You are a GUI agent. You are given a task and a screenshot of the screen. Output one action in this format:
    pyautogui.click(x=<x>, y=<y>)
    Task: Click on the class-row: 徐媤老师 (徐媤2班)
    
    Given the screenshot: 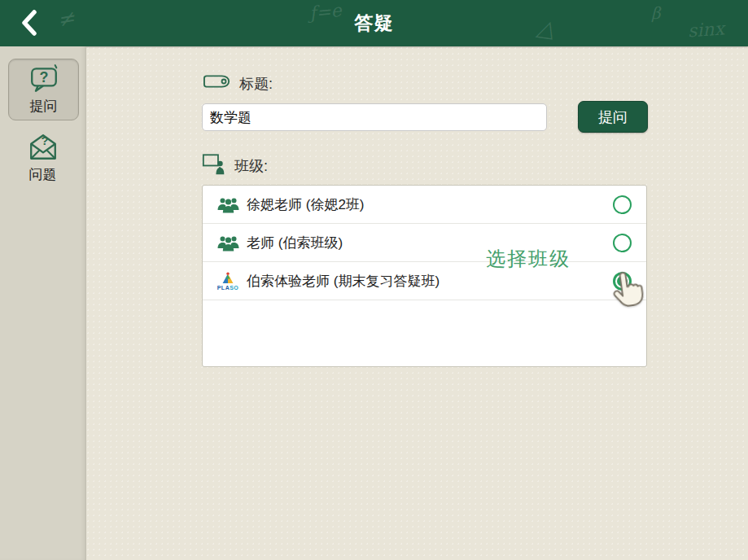 What is the action you would take?
    pyautogui.click(x=425, y=205)
    